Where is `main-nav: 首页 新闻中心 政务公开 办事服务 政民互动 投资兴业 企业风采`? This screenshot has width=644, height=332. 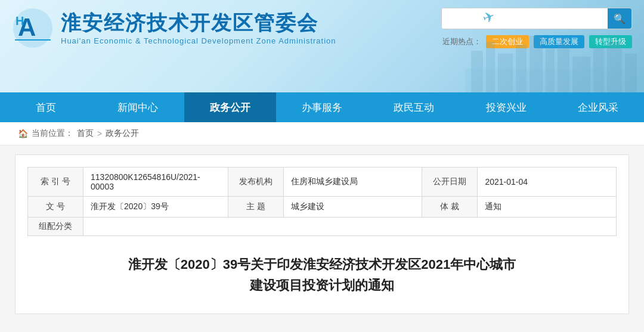 main-nav: 首页 新闻中心 政务公开 办事服务 政民互动 投资兴业 企业风采 is located at coordinates (322, 107).